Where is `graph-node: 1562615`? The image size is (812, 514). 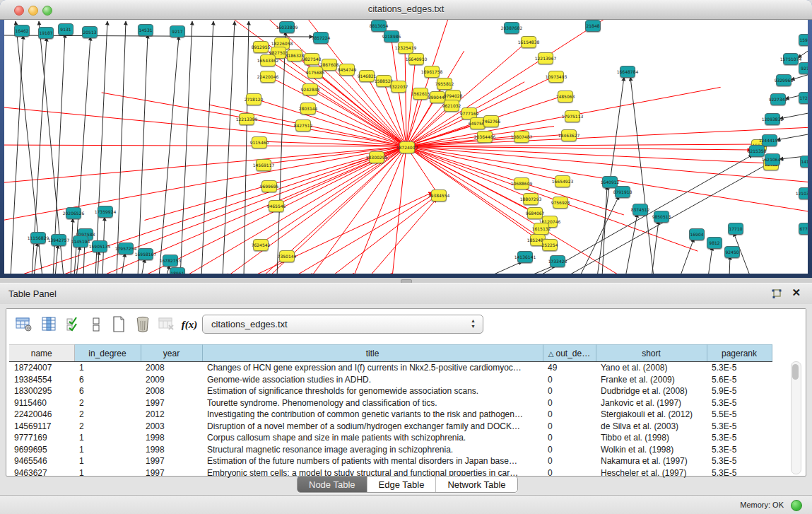
graph-node: 1562615 is located at coordinates (420, 93).